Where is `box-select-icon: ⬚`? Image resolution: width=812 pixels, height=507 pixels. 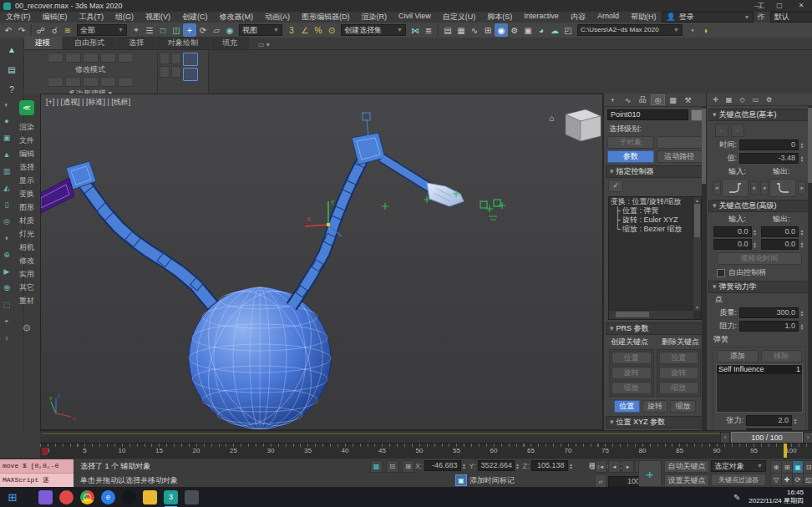
box-select-icon: ⬚ is located at coordinates (7, 304).